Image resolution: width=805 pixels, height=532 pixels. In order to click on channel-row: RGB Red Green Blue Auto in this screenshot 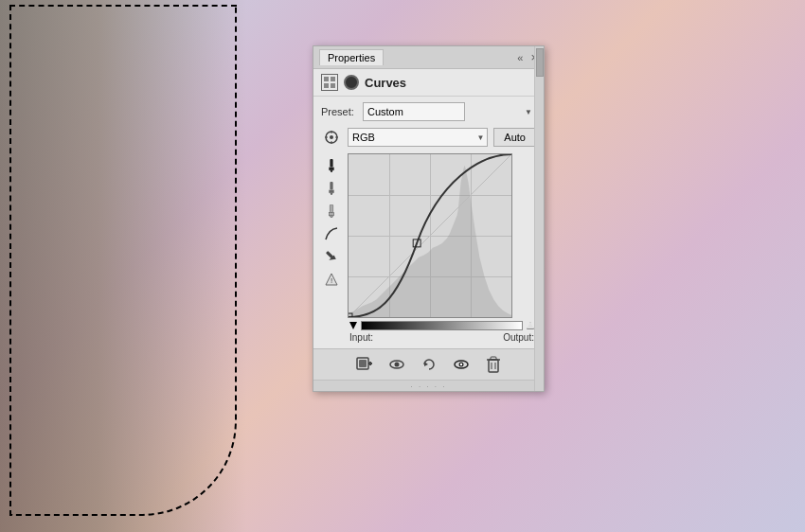, I will do `click(428, 137)`.